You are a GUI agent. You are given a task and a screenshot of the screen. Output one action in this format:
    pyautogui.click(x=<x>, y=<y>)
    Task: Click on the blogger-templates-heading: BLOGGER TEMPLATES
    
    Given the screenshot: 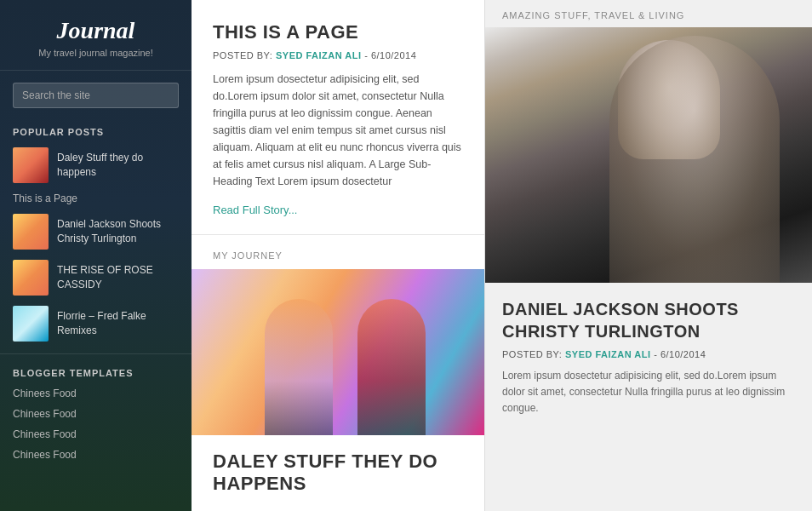 What is the action you would take?
    pyautogui.click(x=95, y=372)
    